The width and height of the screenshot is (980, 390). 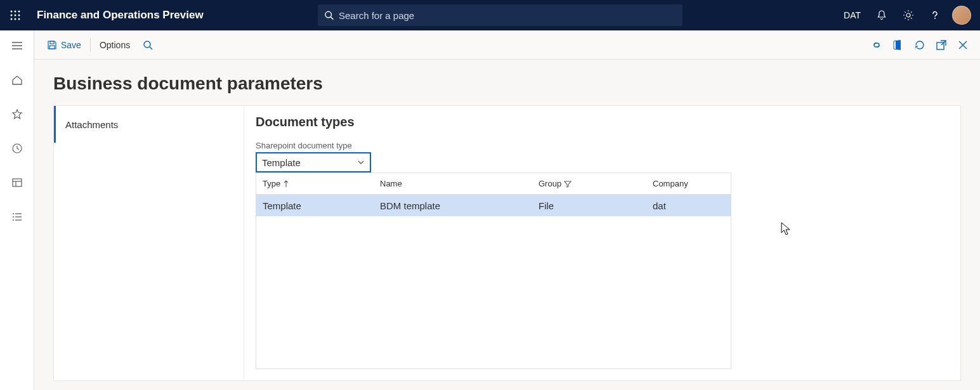 I want to click on close-icon, so click(x=963, y=45).